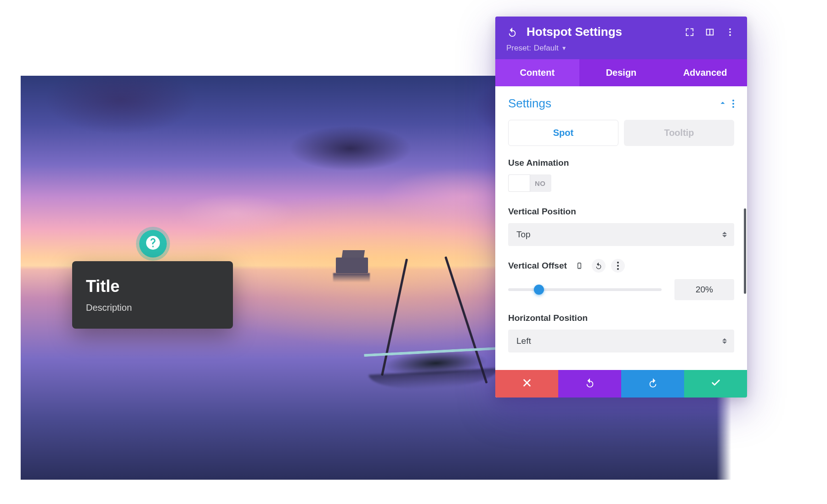 The width and height of the screenshot is (827, 504). I want to click on undo-icon, so click(590, 384).